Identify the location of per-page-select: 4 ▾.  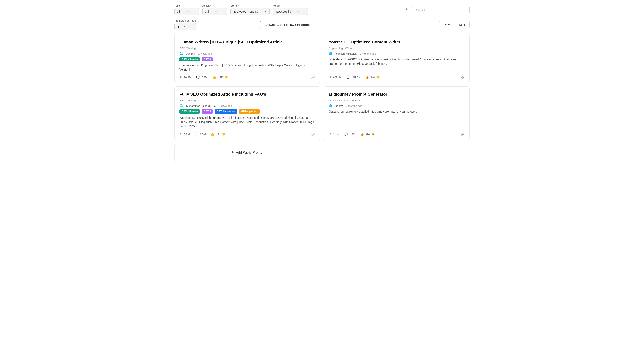
(185, 26).